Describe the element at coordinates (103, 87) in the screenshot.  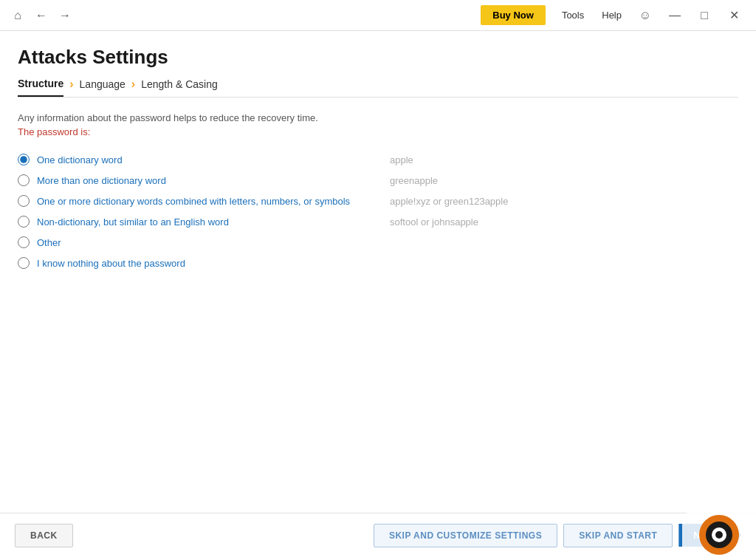
I see `breadcrumb-language: Language` at that location.